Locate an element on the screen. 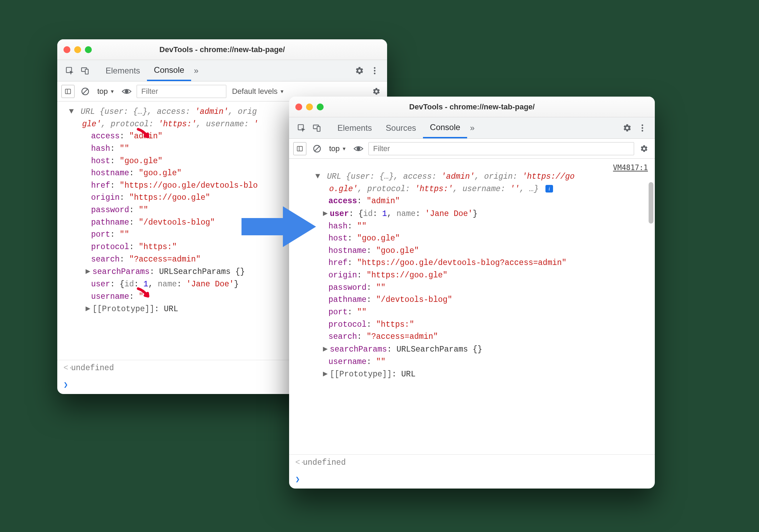  prop-origin: origin: "https://goo.gle" is located at coordinates (472, 276).